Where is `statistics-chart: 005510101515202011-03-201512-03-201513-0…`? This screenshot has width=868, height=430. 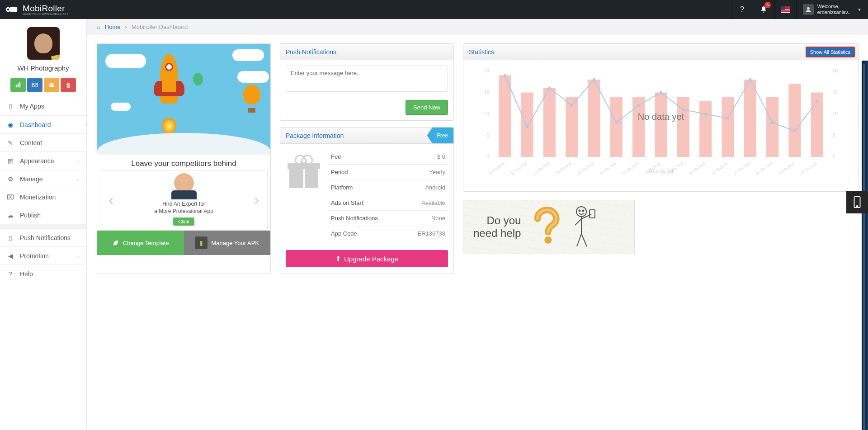
statistics-chart: 005510101515202011-03-201512-03-201513-0… is located at coordinates (661, 121).